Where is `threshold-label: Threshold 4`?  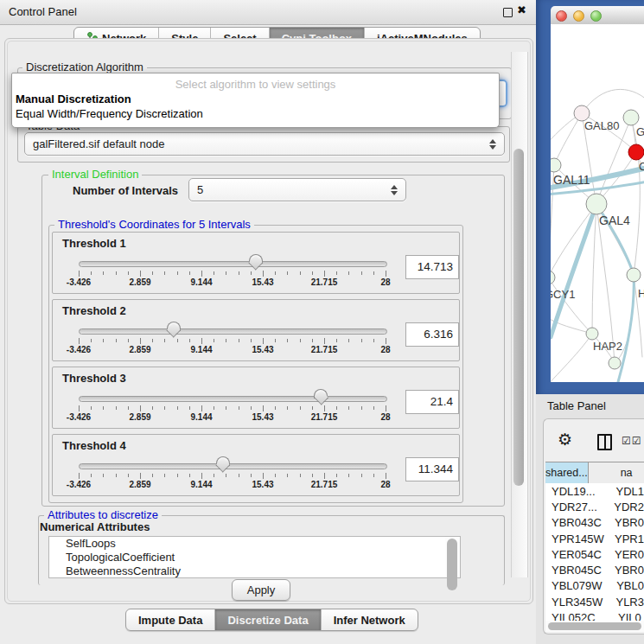 threshold-label: Threshold 4 is located at coordinates (94, 446).